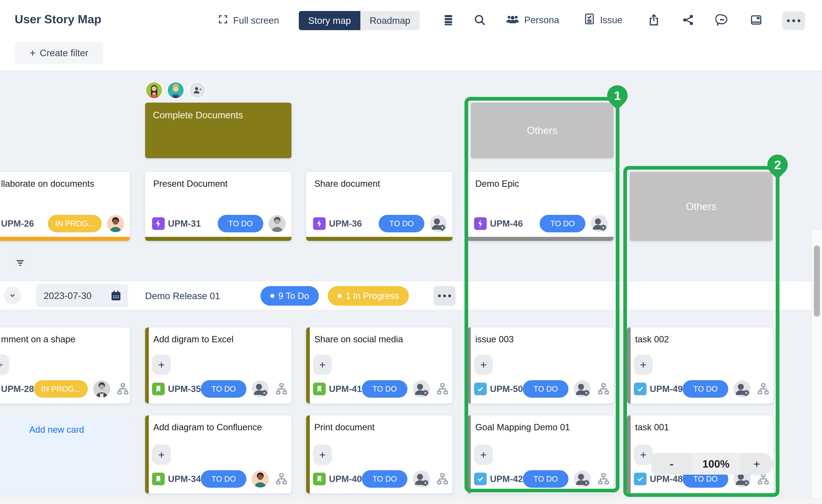 The image size is (822, 504). Describe the element at coordinates (540, 365) in the screenshot. I see `card-upm-50: issue 003 + UPM-50 TO DO` at that location.